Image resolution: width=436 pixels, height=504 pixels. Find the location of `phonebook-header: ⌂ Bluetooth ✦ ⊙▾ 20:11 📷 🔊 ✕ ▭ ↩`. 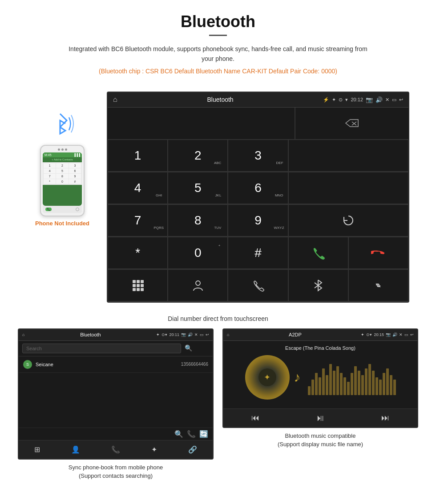

phonebook-header: ⌂ Bluetooth ✦ ⊙▾ 20:11 📷 🔊 ✕ ▭ ↩ is located at coordinates (116, 335).